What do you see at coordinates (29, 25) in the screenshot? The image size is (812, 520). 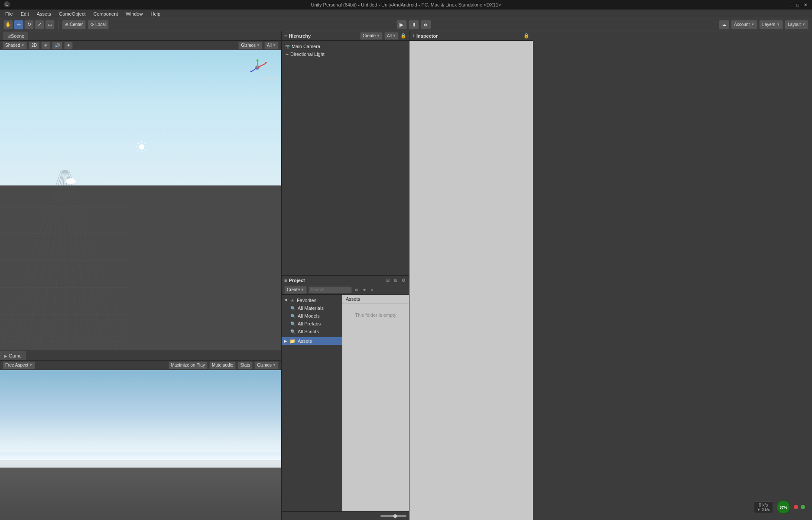 I see `transform-tools: ✋ ✛ ↻ ⤢ ▭` at bounding box center [29, 25].